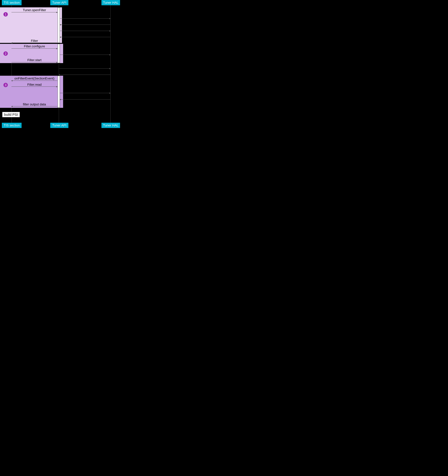 The height and width of the screenshot is (476, 448). I want to click on msg-start: Filter.start, so click(34, 60).